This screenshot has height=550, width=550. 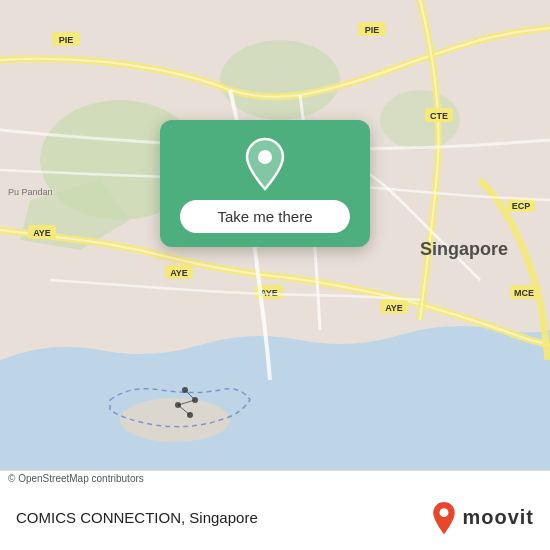 I want to click on svg-text: ECP, so click(x=522, y=206).